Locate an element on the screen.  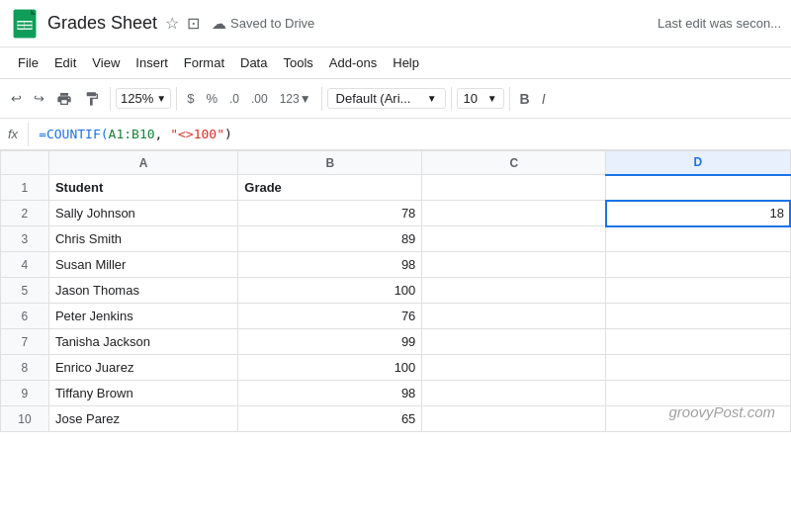
table-row: 4 Susan Miller 98 is located at coordinates (396, 265).